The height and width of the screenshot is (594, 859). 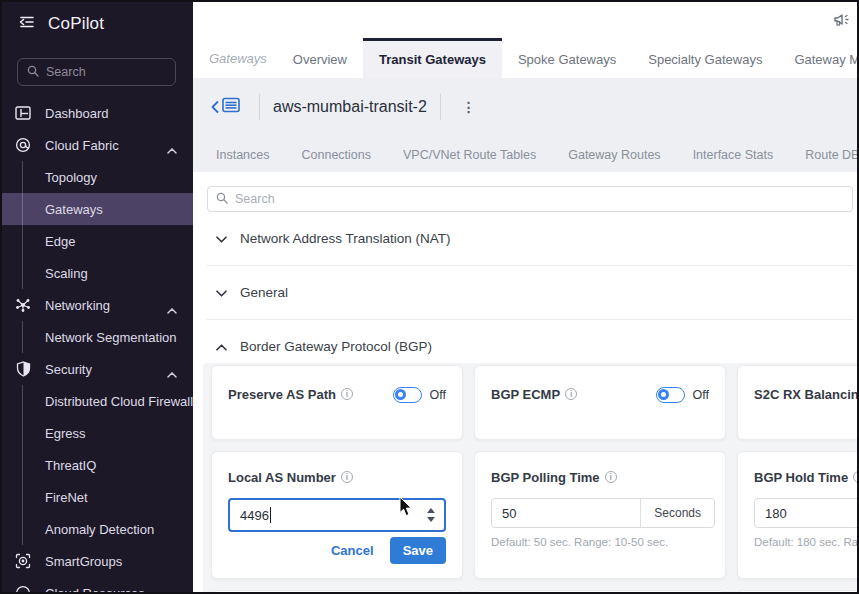 What do you see at coordinates (798, 515) in the screenshot?
I see `card-bgp-hold-time: BGP Hold Timei 180 Default: 180 sec. Ran…` at bounding box center [798, 515].